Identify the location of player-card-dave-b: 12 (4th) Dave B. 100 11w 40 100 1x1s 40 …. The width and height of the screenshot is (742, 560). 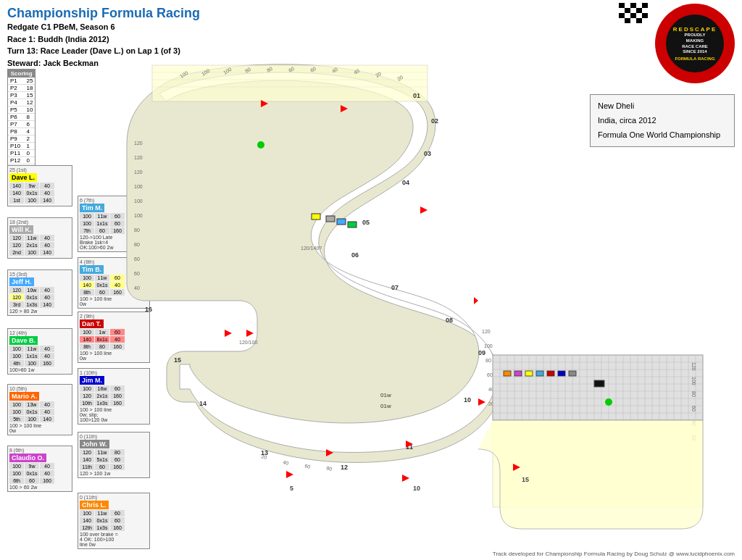
(40, 351).